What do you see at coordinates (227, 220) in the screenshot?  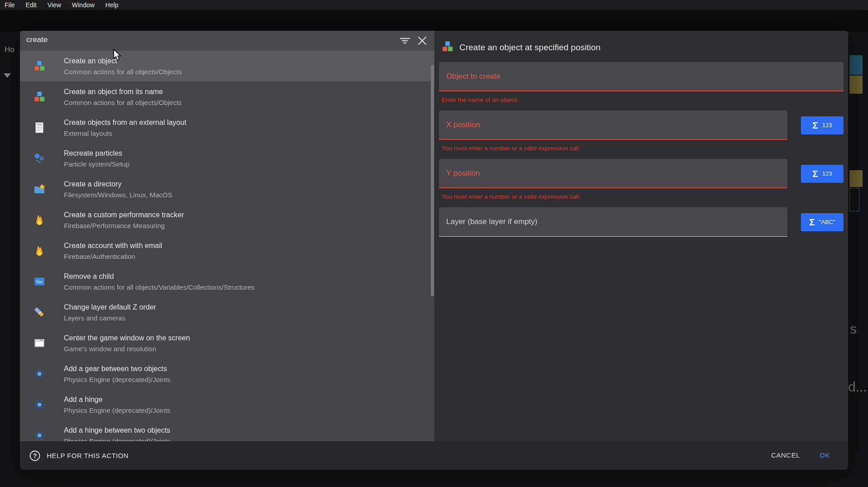 I see `list-item: Create a custom performance trackerFireb…` at bounding box center [227, 220].